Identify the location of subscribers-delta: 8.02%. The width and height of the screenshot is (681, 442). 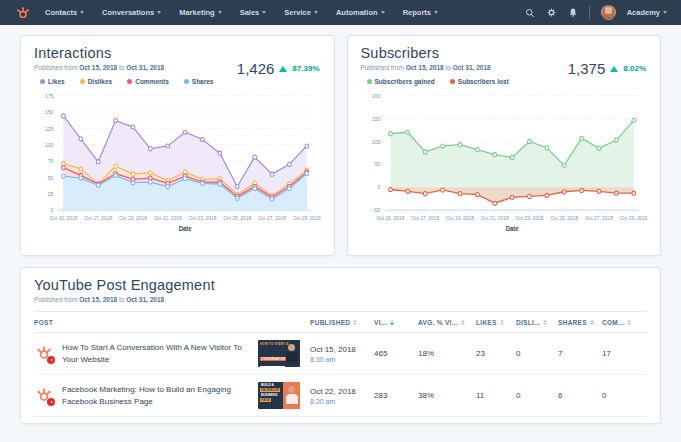
(634, 68).